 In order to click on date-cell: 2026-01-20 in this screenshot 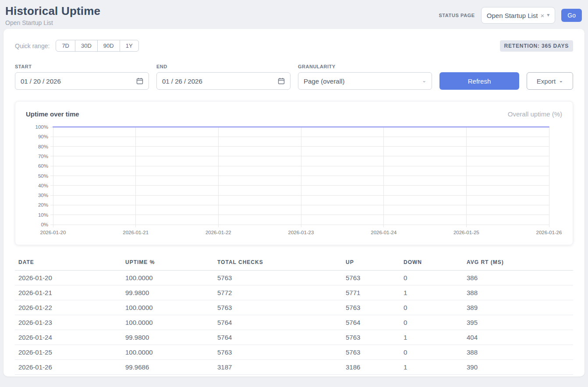, I will do `click(68, 278)`.